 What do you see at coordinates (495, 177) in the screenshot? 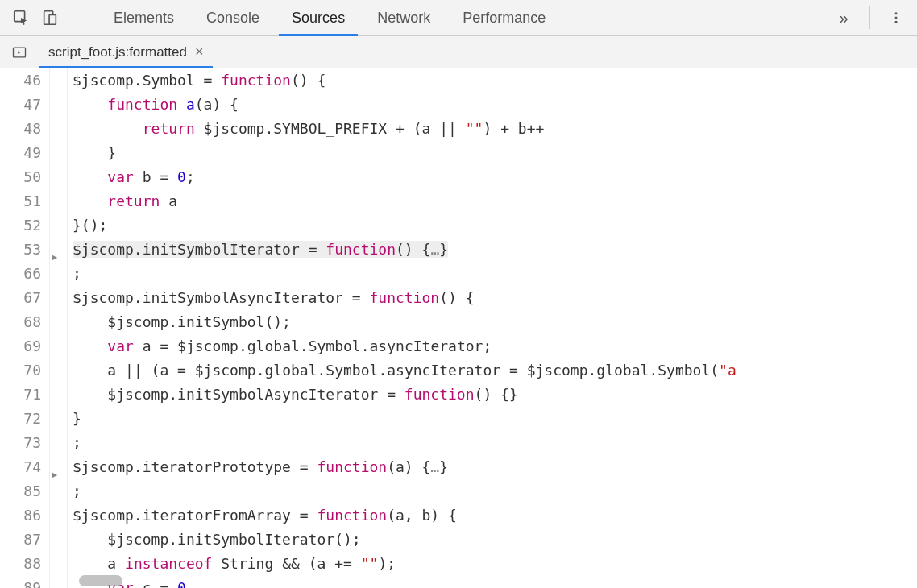
I see `code-line: var b = 0;` at bounding box center [495, 177].